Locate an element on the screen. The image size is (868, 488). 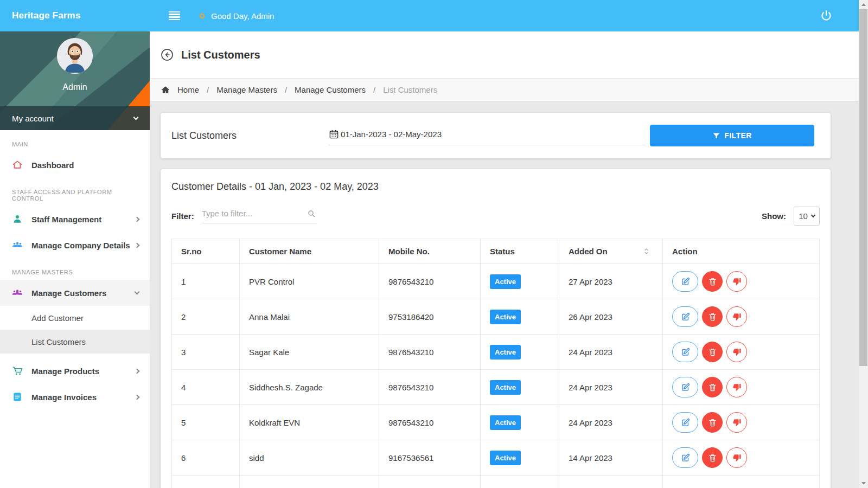
col-srno: Sr.no is located at coordinates (206, 252).